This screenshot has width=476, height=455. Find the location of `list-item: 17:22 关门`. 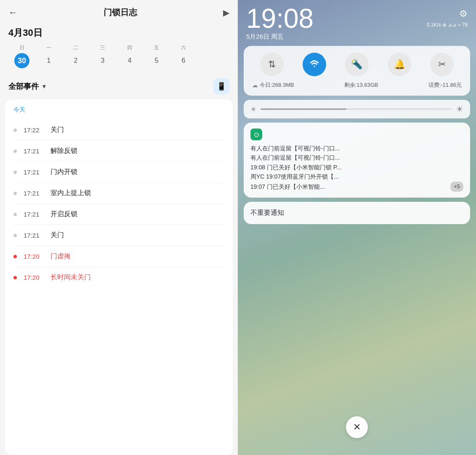

list-item: 17:22 关门 is located at coordinates (119, 130).